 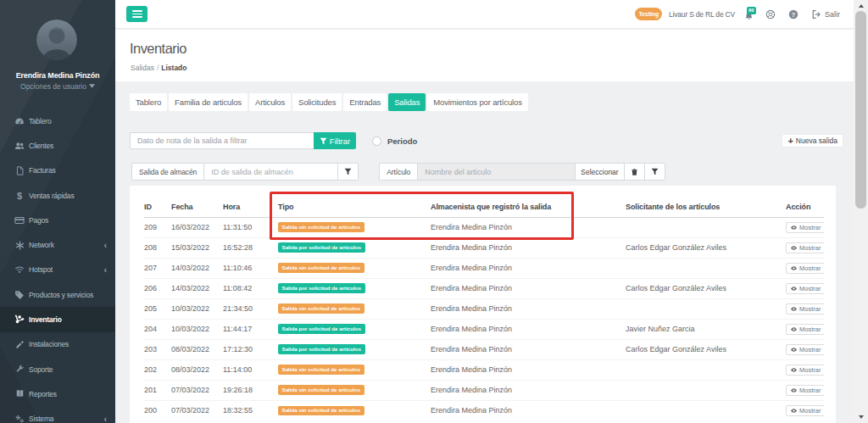 I want to click on tab-entradas: Entradas, so click(x=364, y=102).